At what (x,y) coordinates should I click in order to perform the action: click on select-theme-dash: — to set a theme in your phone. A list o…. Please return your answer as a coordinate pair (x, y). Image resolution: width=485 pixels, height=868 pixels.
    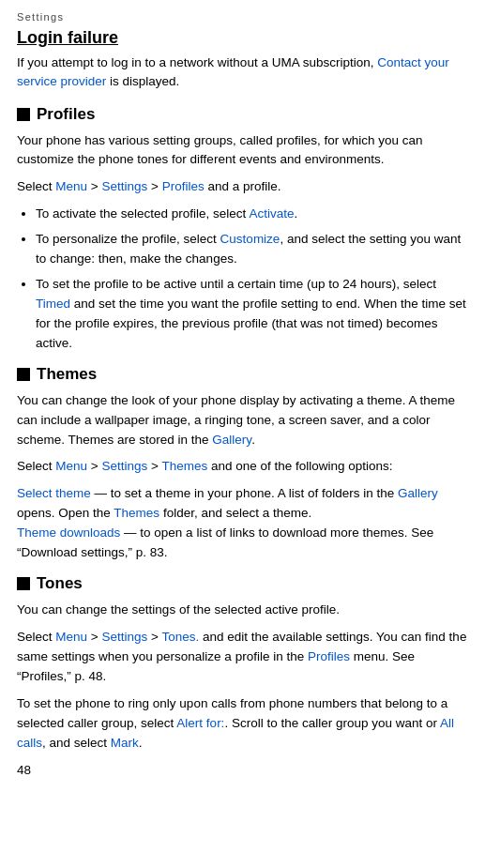
    Looking at the image, I should click on (244, 494).